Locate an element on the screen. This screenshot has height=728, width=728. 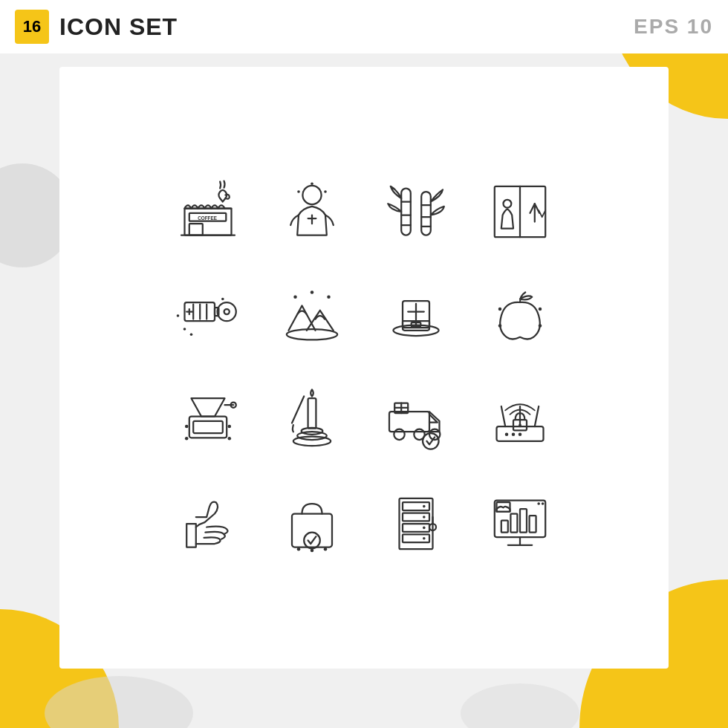
header-bar: 16 ICON SET EPS 10 is located at coordinates (364, 27).